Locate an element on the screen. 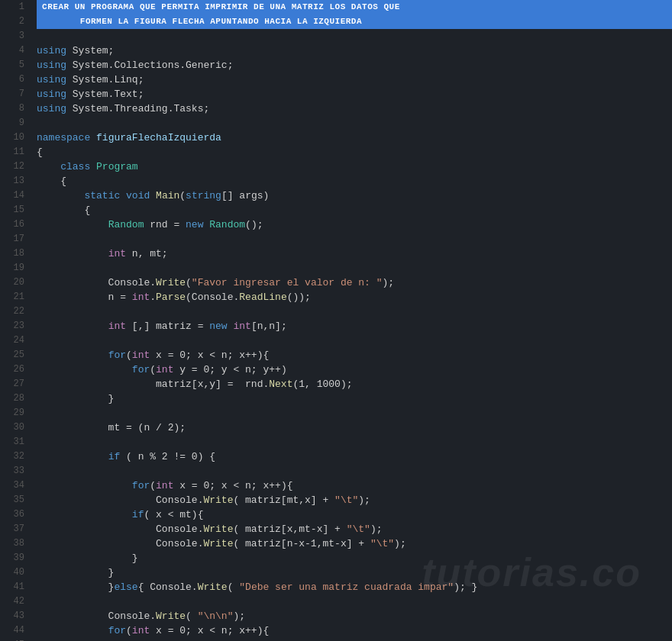  code-line-12: class Program is located at coordinates (354, 166).